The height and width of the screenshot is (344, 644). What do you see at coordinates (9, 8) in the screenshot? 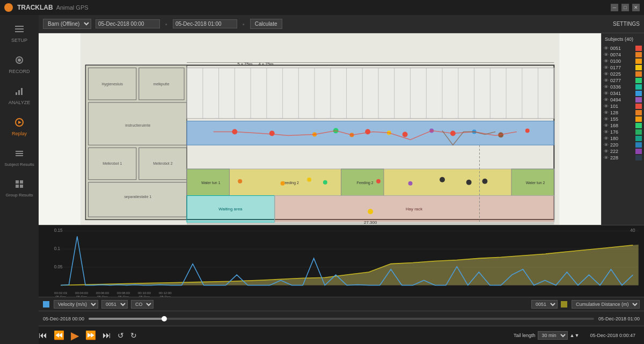
I see `app-logo` at bounding box center [9, 8].